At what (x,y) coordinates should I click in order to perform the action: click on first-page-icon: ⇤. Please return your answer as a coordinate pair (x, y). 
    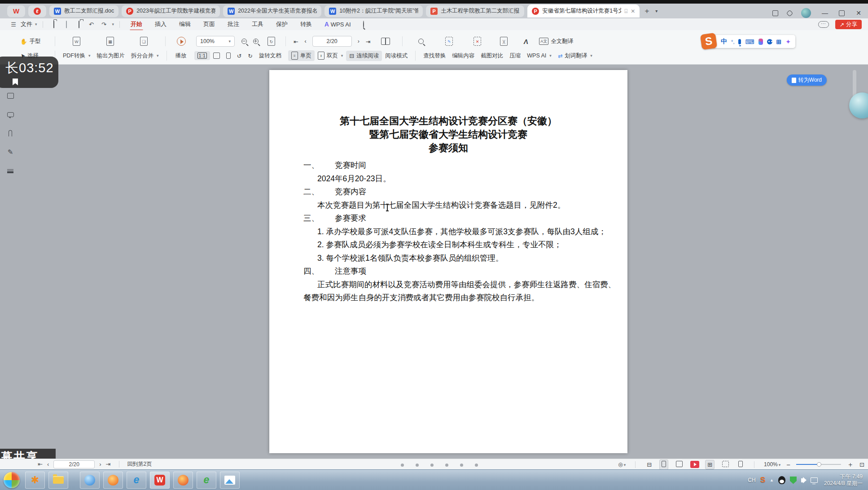
    Looking at the image, I should click on (40, 464).